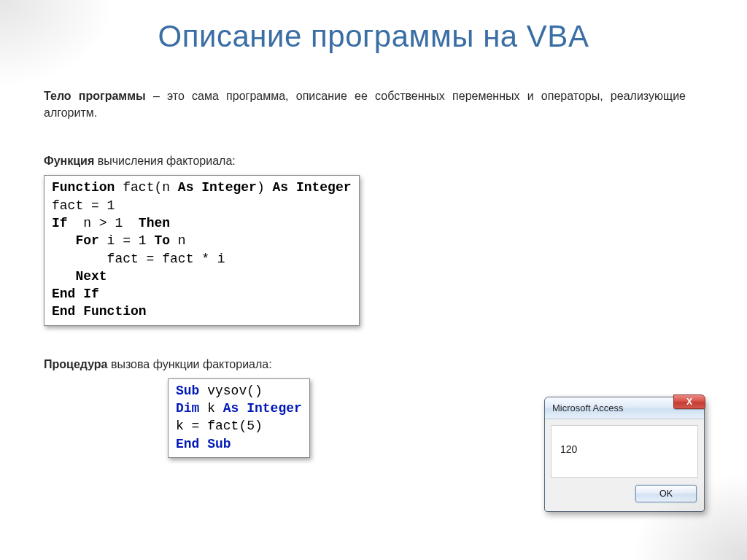  What do you see at coordinates (624, 494) in the screenshot?
I see `msgbox-footer: OK` at bounding box center [624, 494].